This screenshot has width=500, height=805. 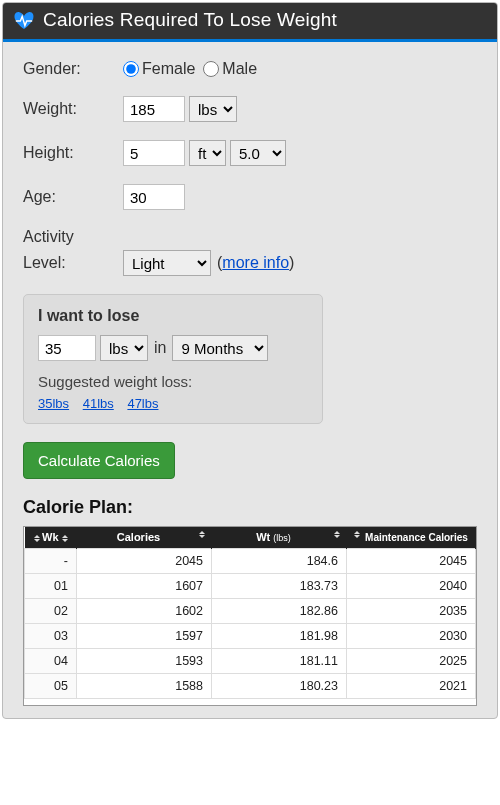 I want to click on more-info-link: more info, so click(x=256, y=262).